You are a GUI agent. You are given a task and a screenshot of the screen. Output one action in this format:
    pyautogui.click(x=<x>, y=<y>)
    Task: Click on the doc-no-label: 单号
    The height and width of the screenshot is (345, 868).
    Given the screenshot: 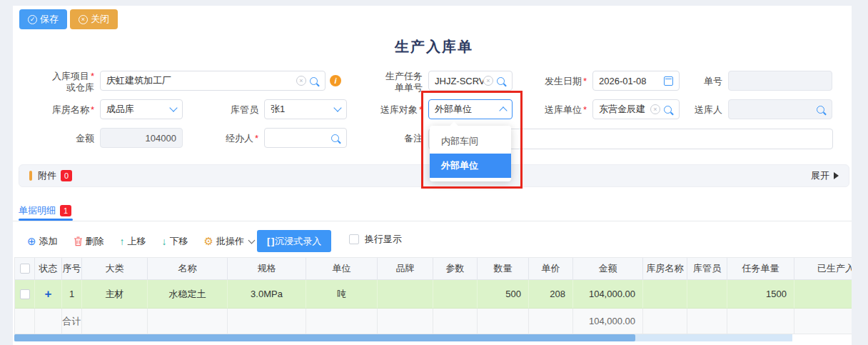 What is the action you would take?
    pyautogui.click(x=694, y=81)
    